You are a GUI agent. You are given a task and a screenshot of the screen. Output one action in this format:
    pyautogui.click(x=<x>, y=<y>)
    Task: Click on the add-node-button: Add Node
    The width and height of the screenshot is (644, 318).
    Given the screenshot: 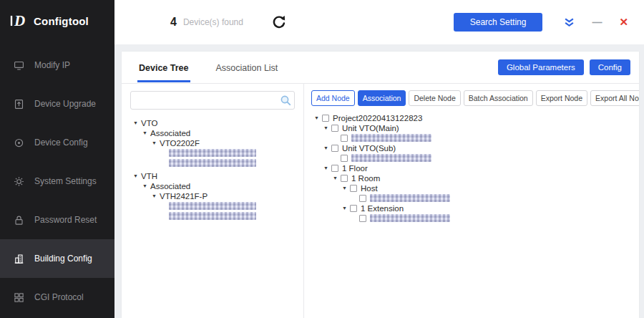 What is the action you would take?
    pyautogui.click(x=333, y=98)
    